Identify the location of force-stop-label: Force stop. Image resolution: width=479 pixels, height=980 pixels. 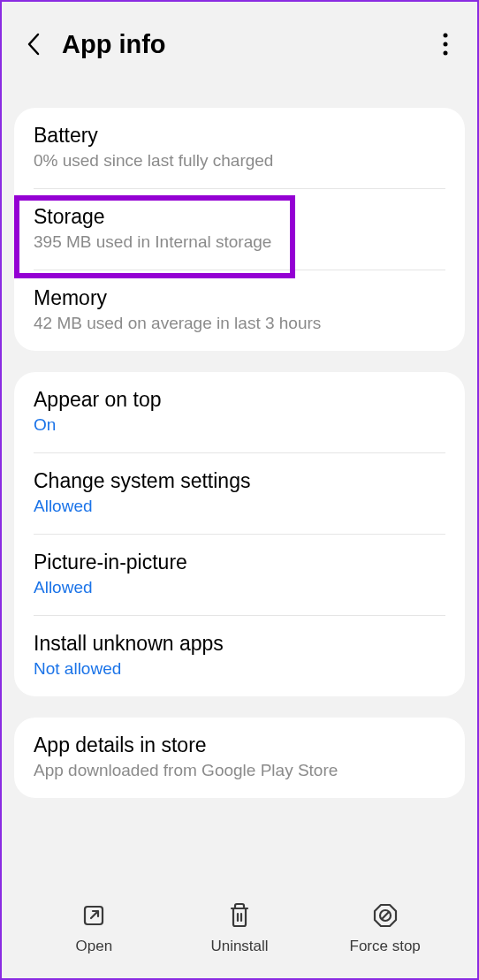
(385, 946).